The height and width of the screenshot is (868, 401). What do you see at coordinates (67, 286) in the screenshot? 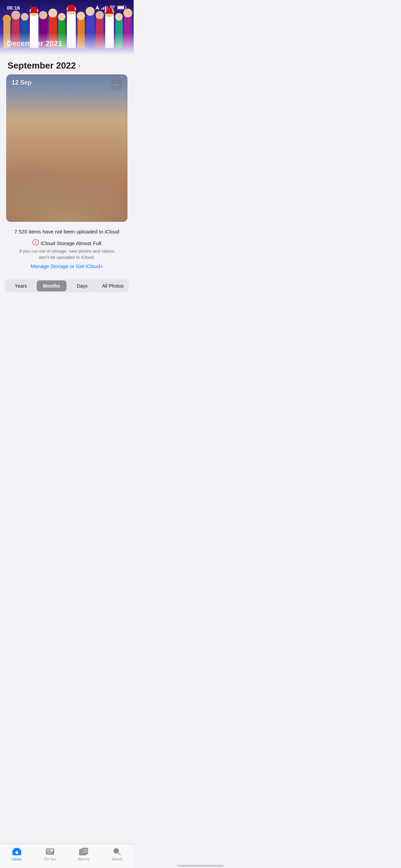
I see `view-selector: Years Months Days All Photos` at bounding box center [67, 286].